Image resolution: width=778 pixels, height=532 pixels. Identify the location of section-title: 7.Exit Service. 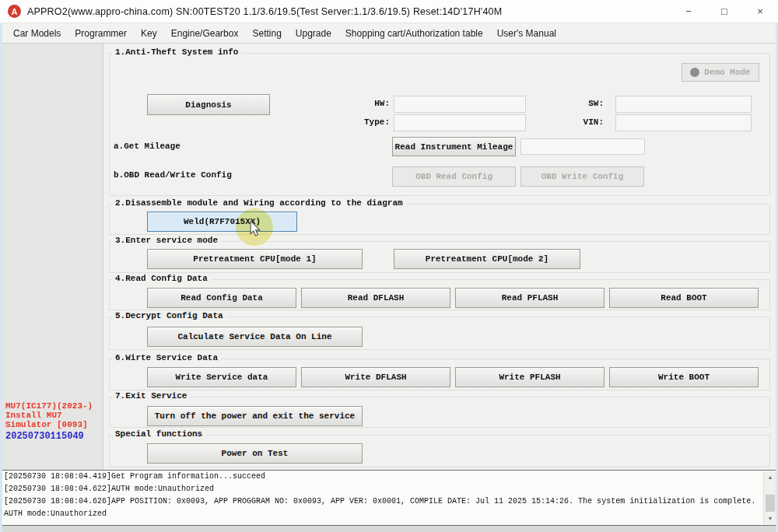
(151, 396).